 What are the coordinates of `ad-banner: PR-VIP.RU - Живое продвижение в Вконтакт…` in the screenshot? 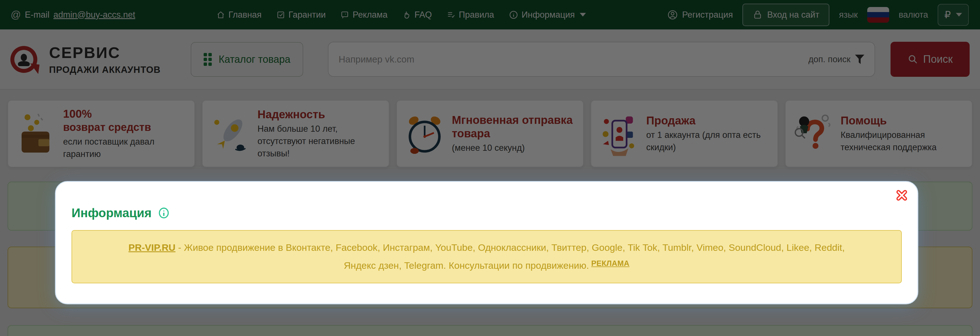 It's located at (487, 257).